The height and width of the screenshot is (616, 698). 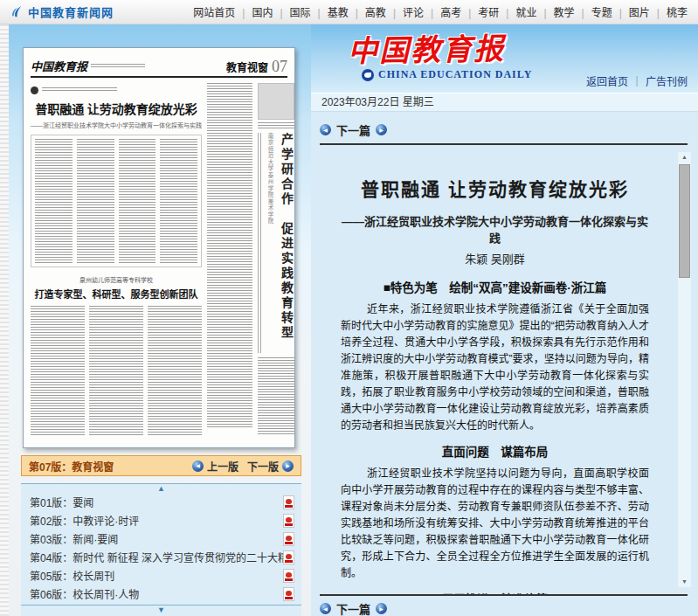 I want to click on photo-caption-fake, so click(x=276, y=126).